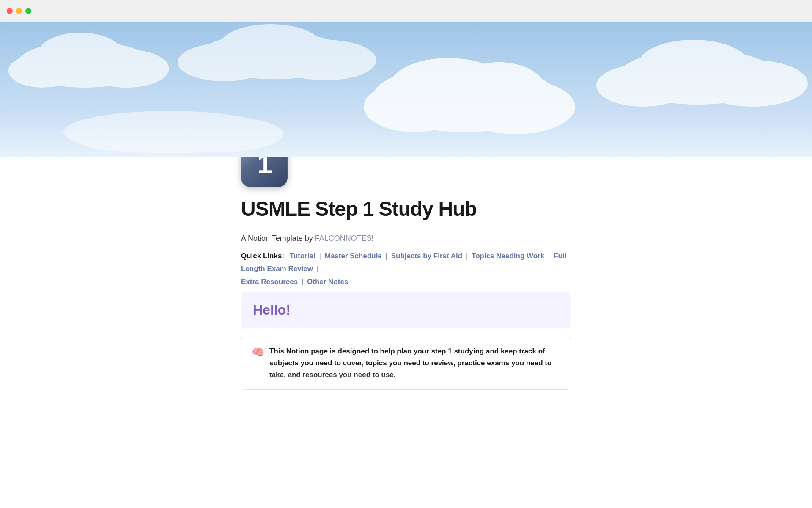  I want to click on subtitle: A Notion Template by FALCONNOTES!, so click(406, 239).